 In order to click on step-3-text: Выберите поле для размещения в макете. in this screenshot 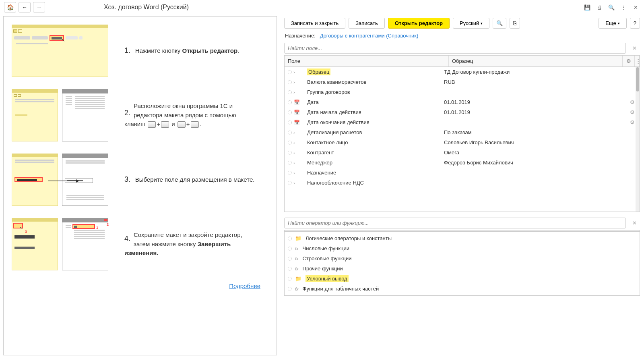, I will do `click(195, 180)`.